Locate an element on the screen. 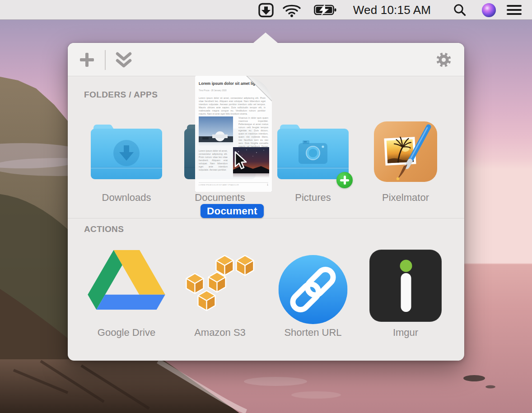 The height and width of the screenshot is (413, 532). document-footer-text: LOREM IPSUM DOLOR SIT AMET IPSADOLOR is located at coordinates (219, 185).